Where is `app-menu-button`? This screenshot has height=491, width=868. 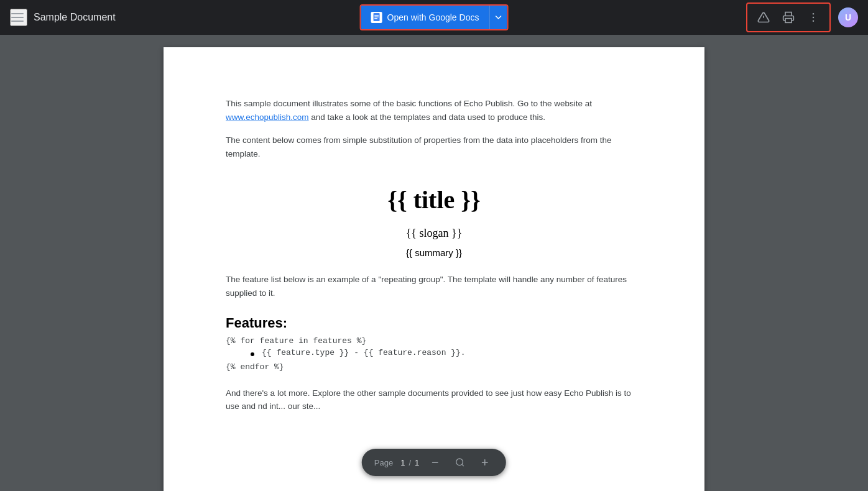 app-menu-button is located at coordinates (19, 17).